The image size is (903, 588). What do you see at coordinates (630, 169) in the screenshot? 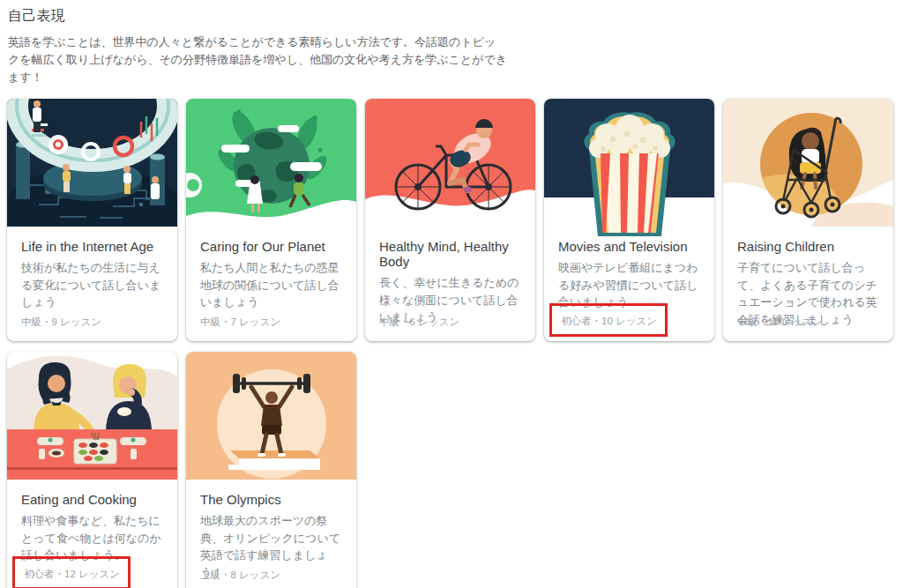
I see `popcorn-illustration` at bounding box center [630, 169].